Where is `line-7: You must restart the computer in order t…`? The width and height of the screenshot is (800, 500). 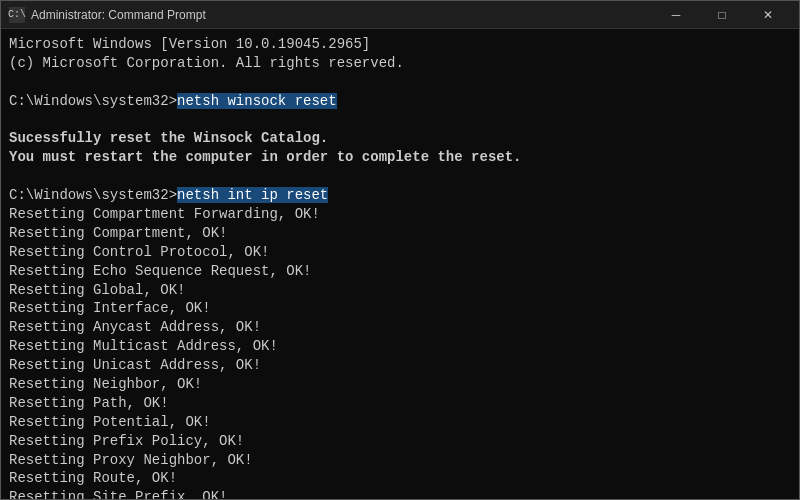 line-7: You must restart the computer in order t… is located at coordinates (400, 158).